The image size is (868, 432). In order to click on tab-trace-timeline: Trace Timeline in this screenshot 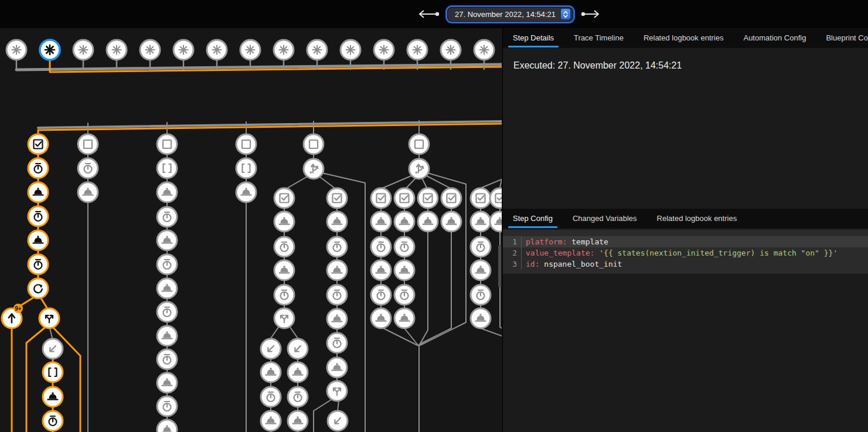, I will do `click(599, 38)`.